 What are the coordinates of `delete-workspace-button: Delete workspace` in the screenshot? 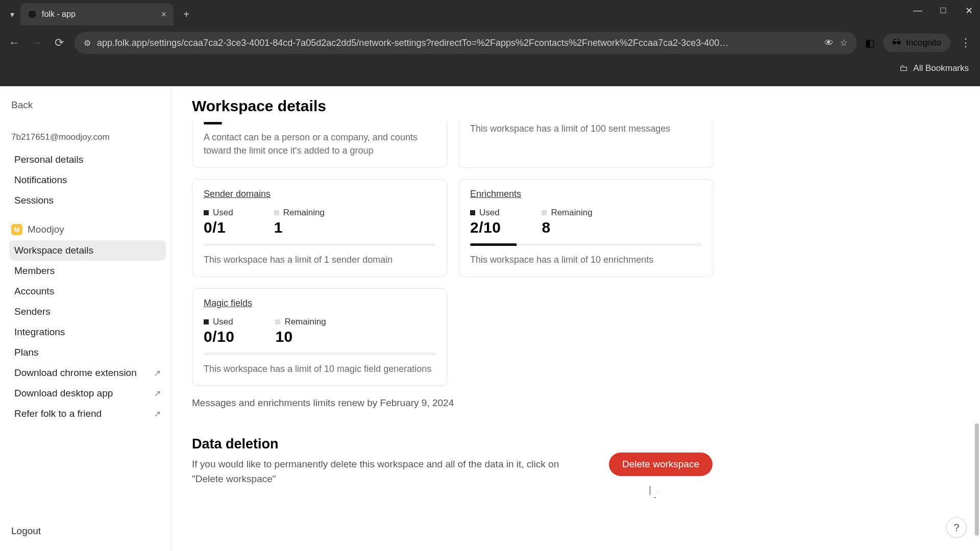 It's located at (660, 464).